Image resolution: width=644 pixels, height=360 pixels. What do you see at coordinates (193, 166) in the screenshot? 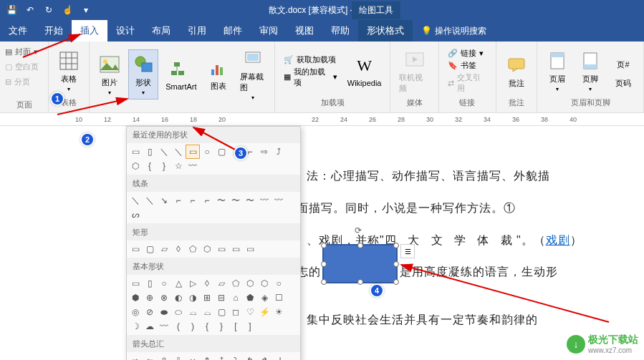
I see `shape-freeform: 〰` at bounding box center [193, 166].